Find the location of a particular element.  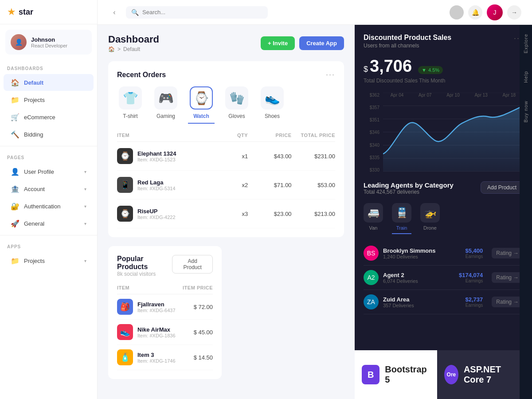

sidebar-item-account: 🏦 Account ▾ is located at coordinates (49, 189).